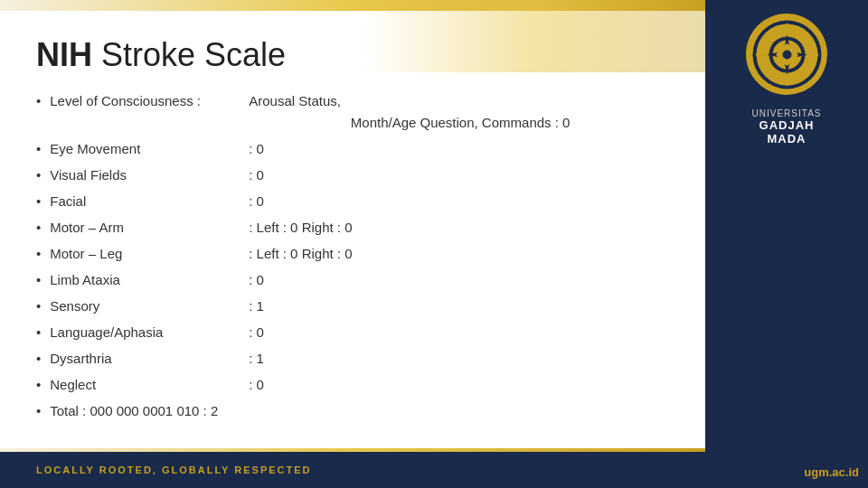  Describe the element at coordinates (149, 333) in the screenshot. I see `item-label: Language/Aphasia` at that location.